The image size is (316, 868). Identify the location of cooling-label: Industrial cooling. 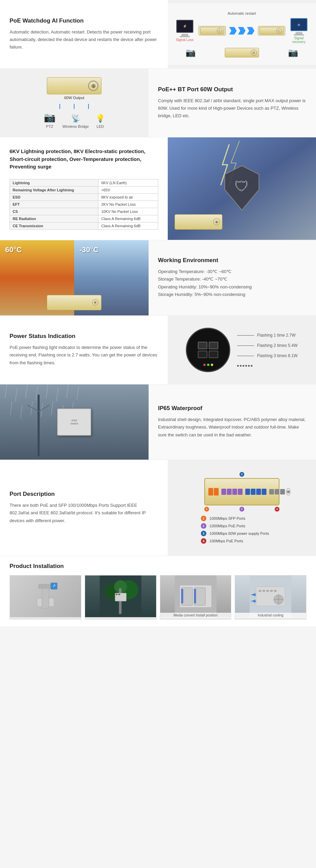
(271, 615).